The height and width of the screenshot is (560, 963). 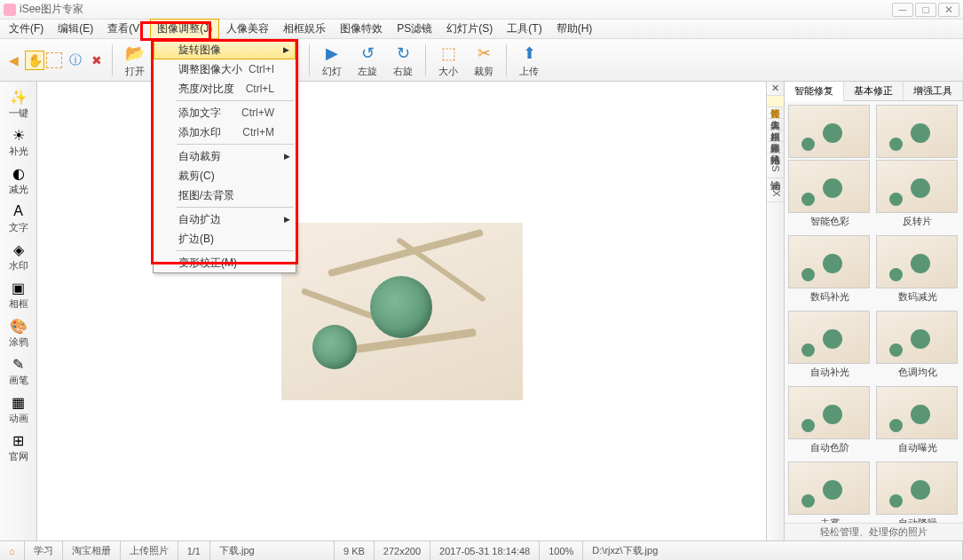 What do you see at coordinates (918, 375) in the screenshot?
I see `effect-label: 色调均化` at bounding box center [918, 375].